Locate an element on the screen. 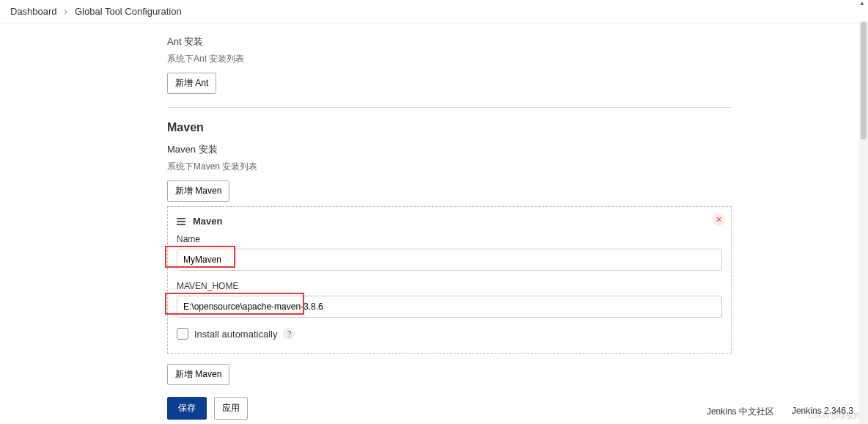 The height and width of the screenshot is (424, 868). help-icon: ? is located at coordinates (289, 334).